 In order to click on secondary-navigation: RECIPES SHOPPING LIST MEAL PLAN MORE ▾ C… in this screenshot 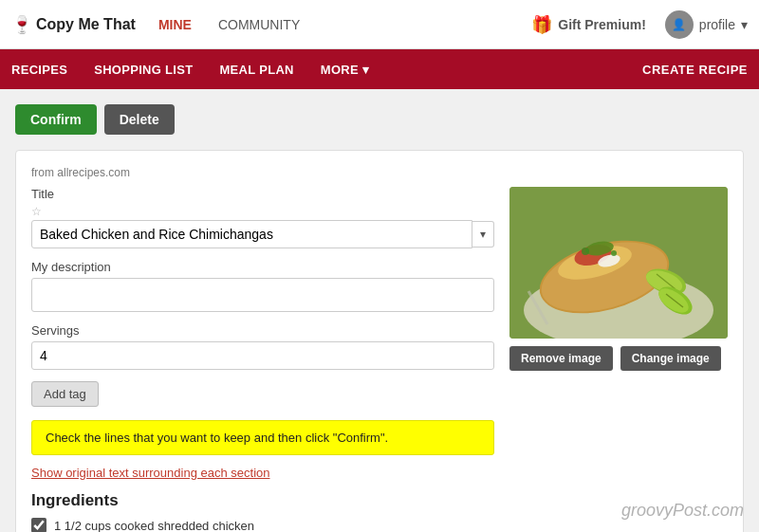, I will do `click(380, 69)`.